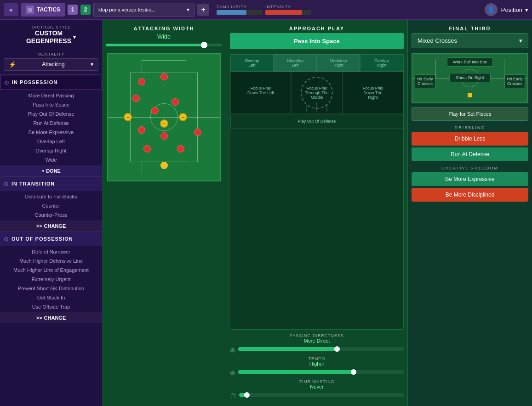 This screenshot has width=532, height=406. I want to click on dribble-less-button: Dribble Less, so click(470, 139).